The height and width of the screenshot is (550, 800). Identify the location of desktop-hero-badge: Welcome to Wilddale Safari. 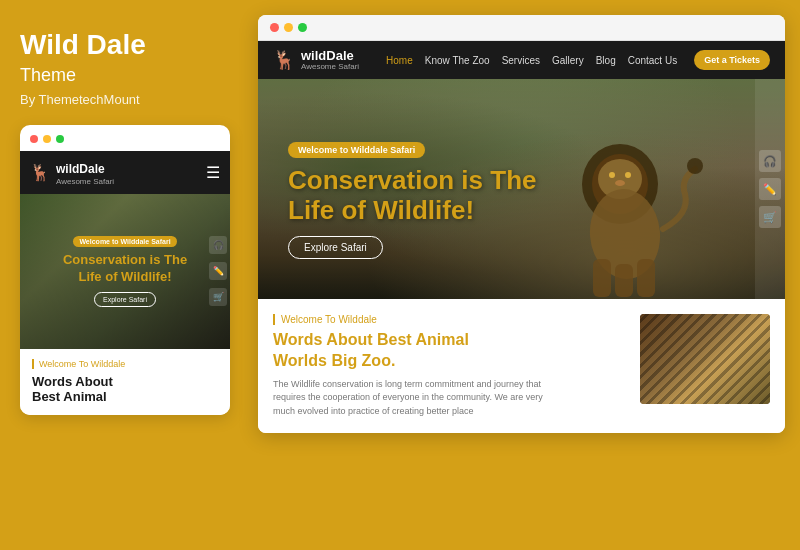
(356, 150).